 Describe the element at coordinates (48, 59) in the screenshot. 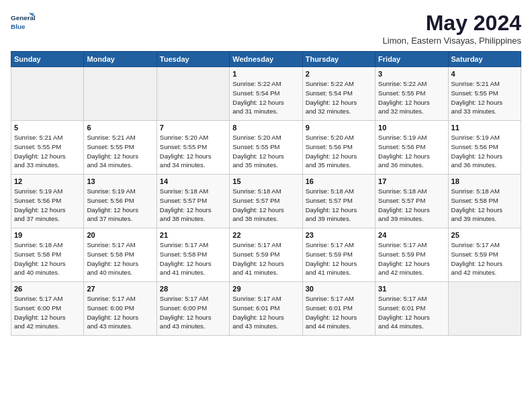

I see `header-sunday: Sunday` at that location.